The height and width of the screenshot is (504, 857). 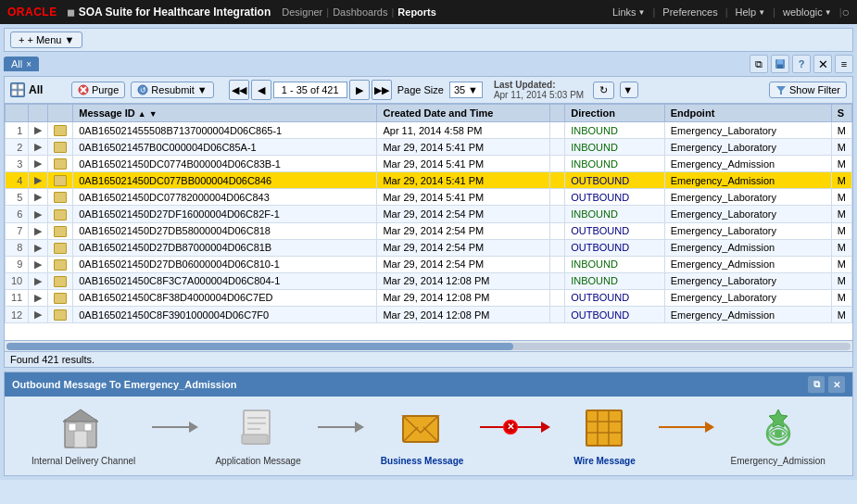 I want to click on window-button: ○, so click(x=846, y=12).